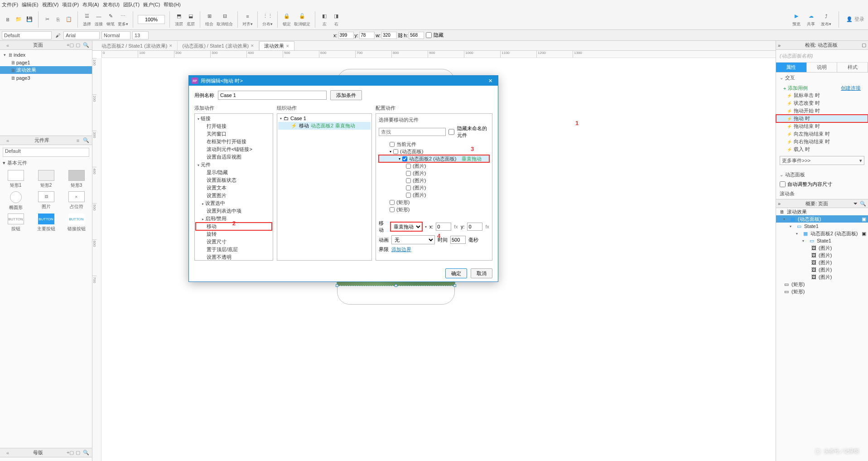  Describe the element at coordinates (234, 257) in the screenshot. I see `action-opacity: 设置不透明` at that location.